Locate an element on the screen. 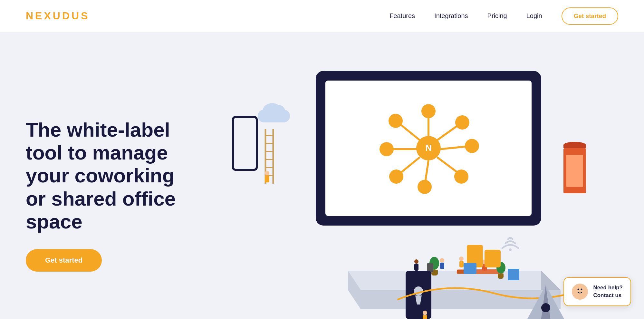  tablet-device-left is located at coordinates (245, 143).